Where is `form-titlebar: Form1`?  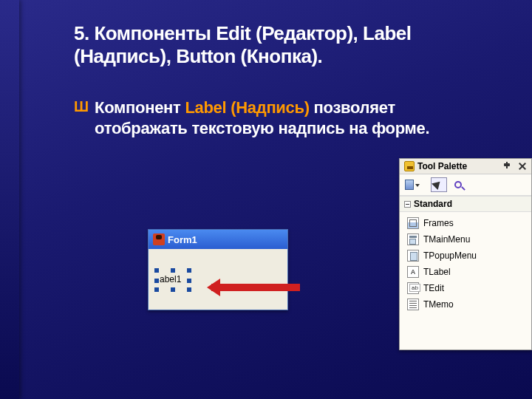
form-titlebar: Form1 is located at coordinates (218, 239).